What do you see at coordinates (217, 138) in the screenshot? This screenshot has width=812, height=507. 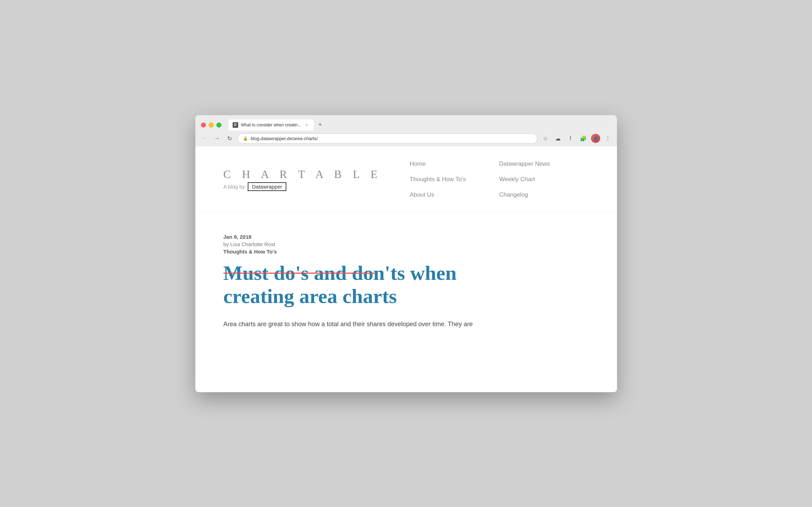 I see `forward-button: →` at bounding box center [217, 138].